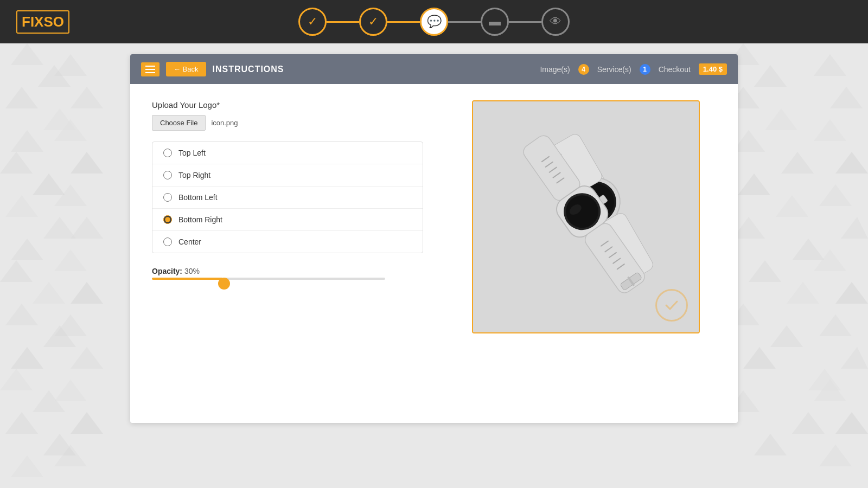  Describe the element at coordinates (434, 22) in the screenshot. I see `stepper: ✓ ✓ 💬 ▬ 👁` at that location.